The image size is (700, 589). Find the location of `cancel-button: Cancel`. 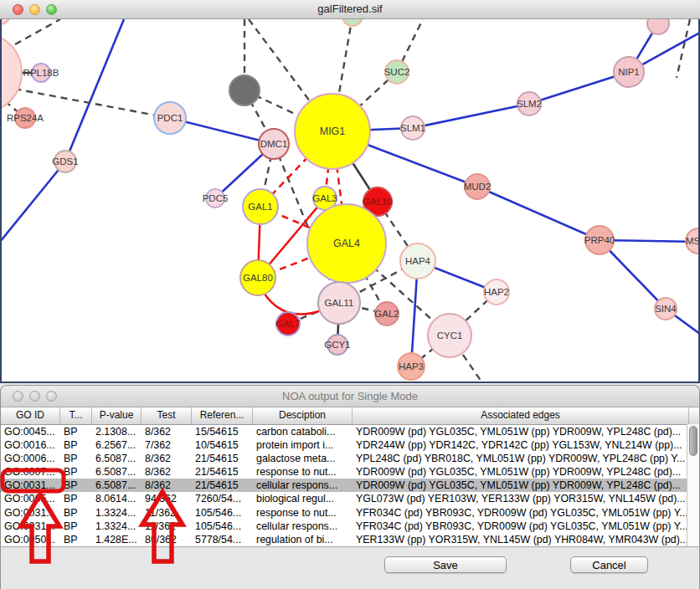

cancel-button: Cancel is located at coordinates (610, 565).